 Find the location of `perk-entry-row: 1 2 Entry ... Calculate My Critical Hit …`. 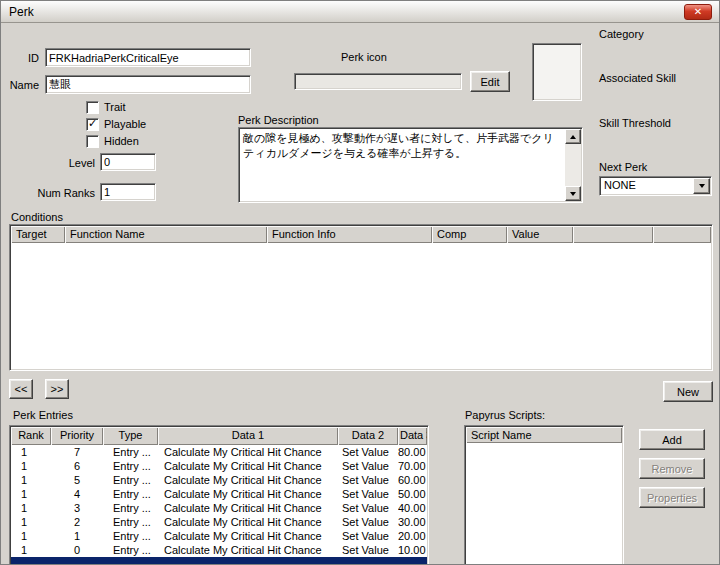

perk-entry-row: 1 2 Entry ... Calculate My Critical Hit … is located at coordinates (219, 522).